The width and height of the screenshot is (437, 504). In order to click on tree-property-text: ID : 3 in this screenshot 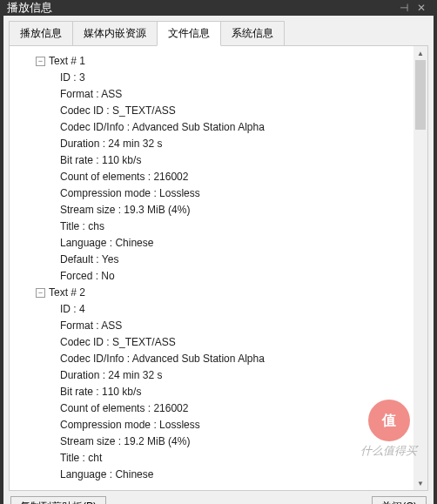, I will do `click(73, 78)`.